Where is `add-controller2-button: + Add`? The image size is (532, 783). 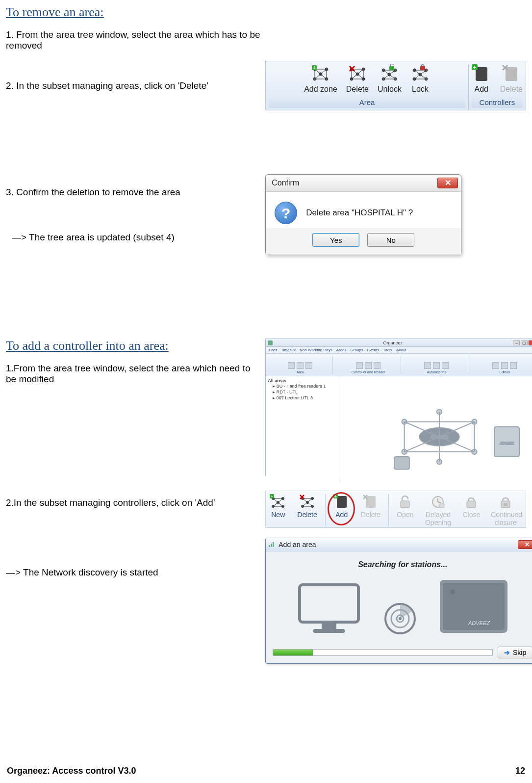 add-controller2-button: + Add is located at coordinates (342, 510).